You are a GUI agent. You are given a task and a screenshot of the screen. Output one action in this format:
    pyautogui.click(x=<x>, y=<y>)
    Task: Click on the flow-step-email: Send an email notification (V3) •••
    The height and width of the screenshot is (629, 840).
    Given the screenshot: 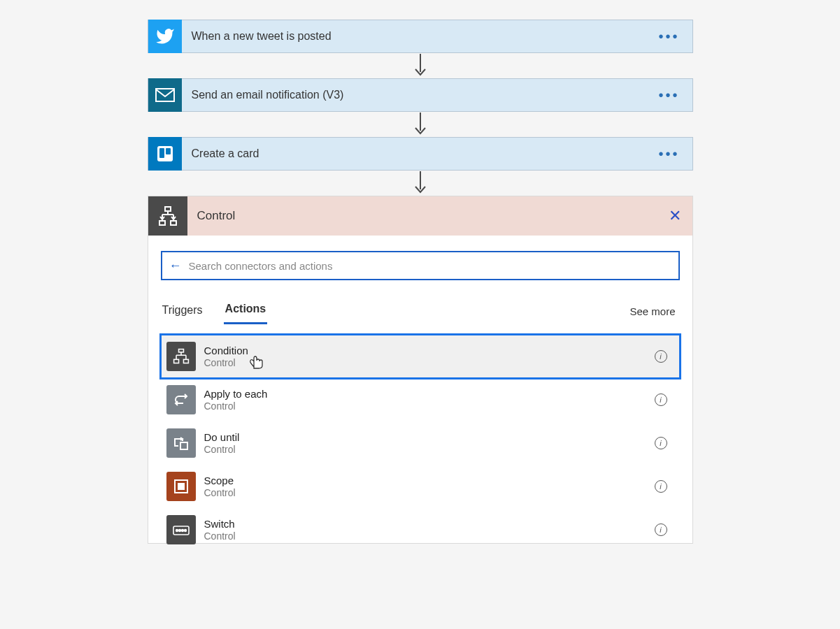 What is the action you would take?
    pyautogui.click(x=420, y=95)
    